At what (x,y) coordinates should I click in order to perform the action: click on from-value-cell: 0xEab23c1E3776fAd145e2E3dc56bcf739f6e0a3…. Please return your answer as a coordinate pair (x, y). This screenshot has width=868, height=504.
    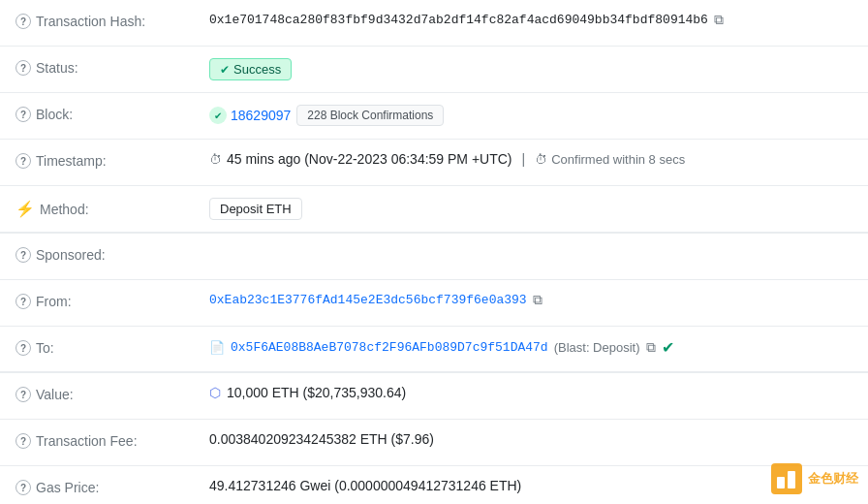
    Looking at the image, I should click on (531, 300).